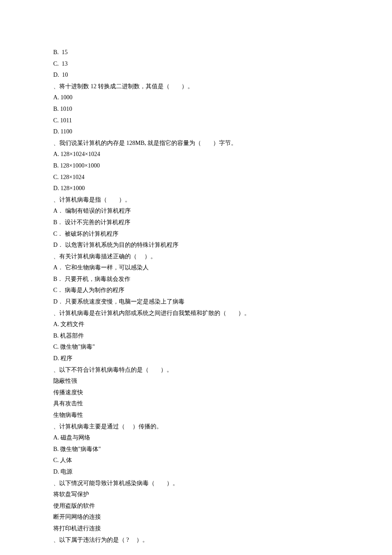 The width and height of the screenshot is (392, 555). I want to click on text-line: 将软盘写保护, so click(196, 494).